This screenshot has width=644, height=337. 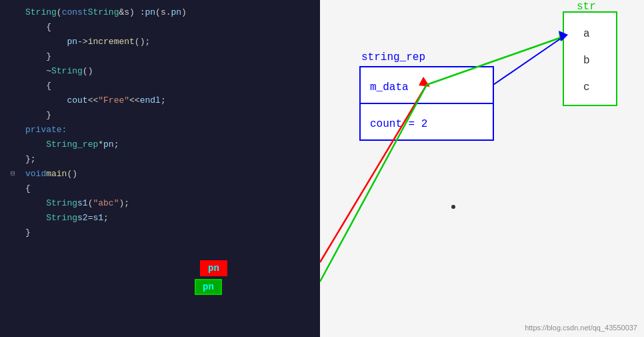 I want to click on code-line-12: ⊟ void main(), so click(x=163, y=174).